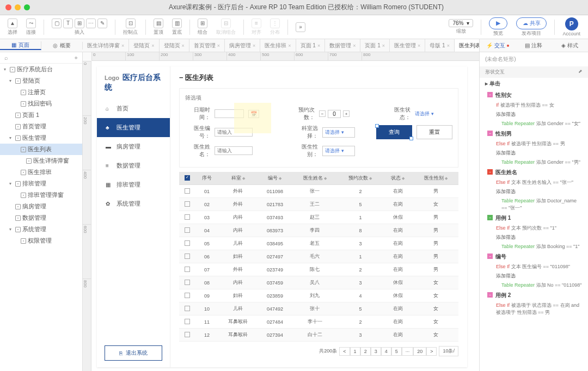  What do you see at coordinates (177, 23) in the screenshot?
I see `send-back: ▥` at bounding box center [177, 23].